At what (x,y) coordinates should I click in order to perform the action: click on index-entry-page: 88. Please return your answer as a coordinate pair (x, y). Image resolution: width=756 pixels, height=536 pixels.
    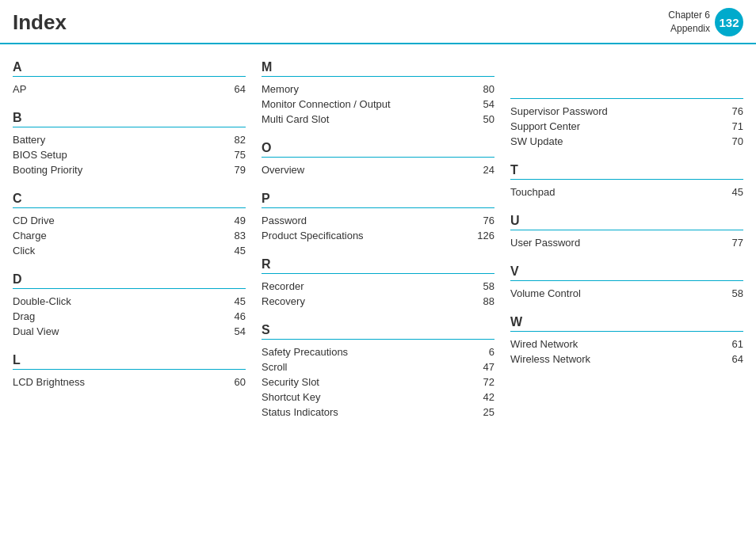
    Looking at the image, I should click on (483, 301).